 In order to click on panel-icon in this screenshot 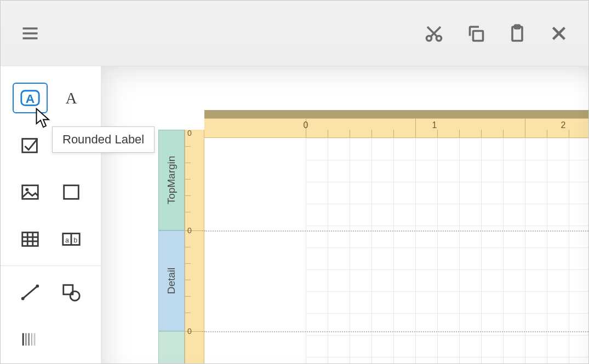, I will do `click(71, 192)`.